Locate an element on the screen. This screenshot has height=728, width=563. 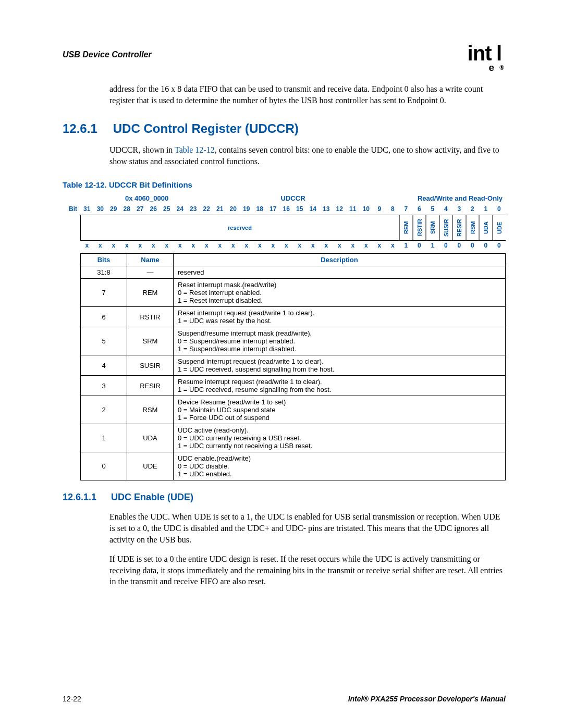
field-rsm: RSM is located at coordinates (473, 228).